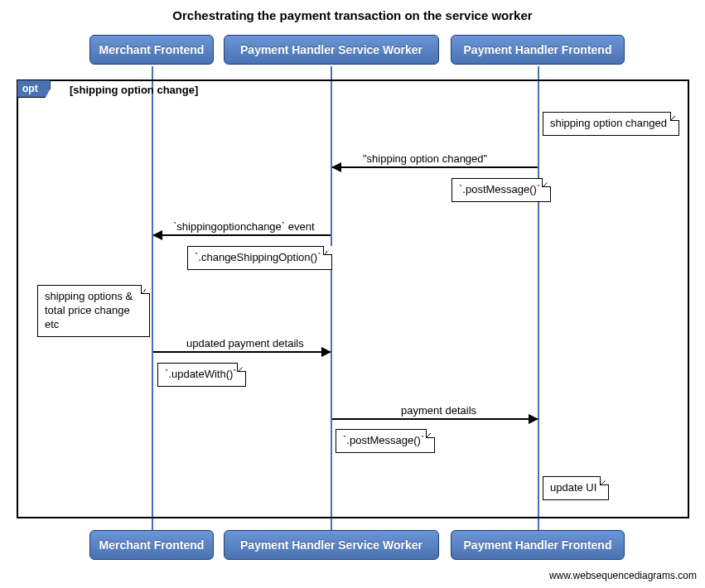 The height and width of the screenshot is (588, 705). What do you see at coordinates (244, 227) in the screenshot?
I see `message-shippingoptionchange-event: `shippingoptionchange` event` at bounding box center [244, 227].